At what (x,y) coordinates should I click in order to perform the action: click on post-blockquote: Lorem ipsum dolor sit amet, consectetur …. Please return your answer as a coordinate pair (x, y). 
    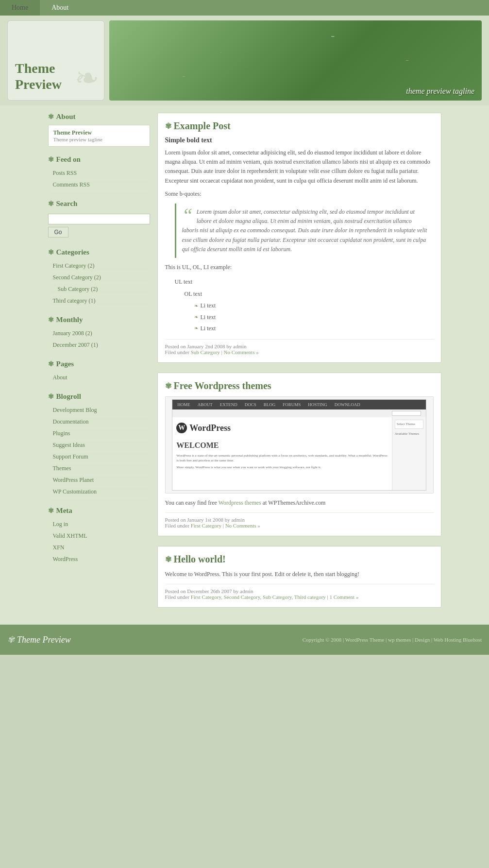
    Looking at the image, I should click on (304, 231).